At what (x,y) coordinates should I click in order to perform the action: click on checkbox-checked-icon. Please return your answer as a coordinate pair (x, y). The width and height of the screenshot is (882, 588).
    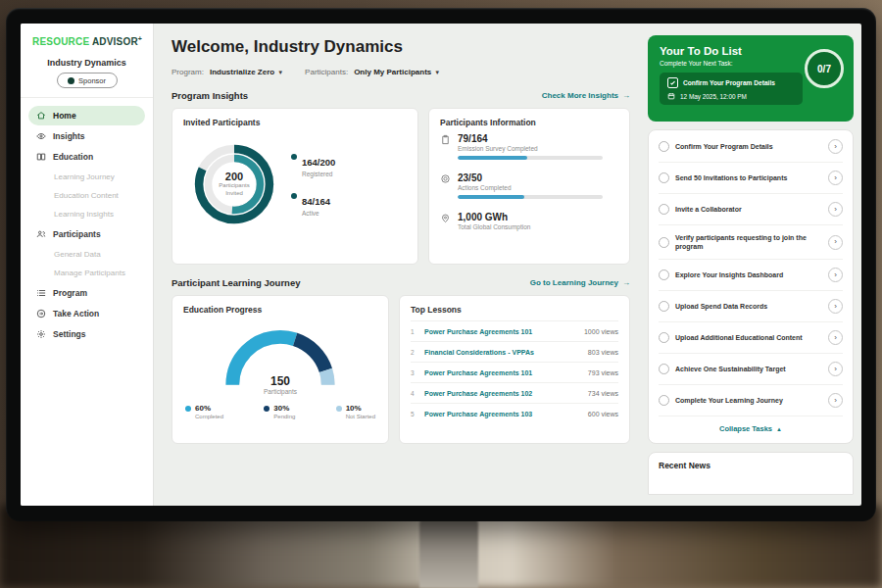
    Looking at the image, I should click on (672, 82).